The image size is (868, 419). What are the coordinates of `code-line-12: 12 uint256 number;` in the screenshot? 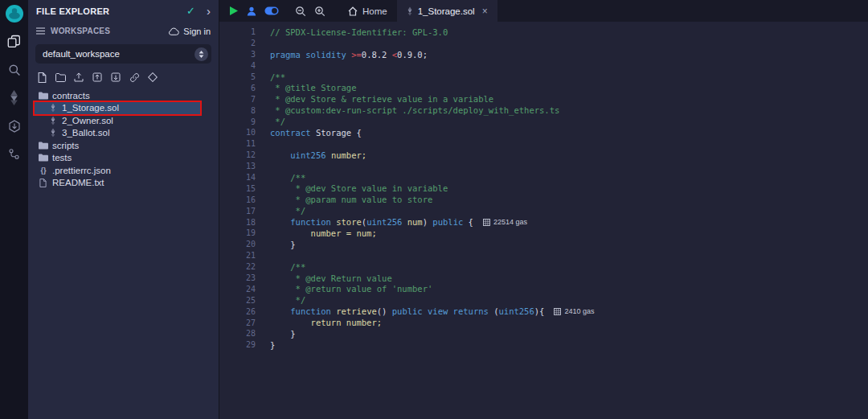 It's located at (543, 155).